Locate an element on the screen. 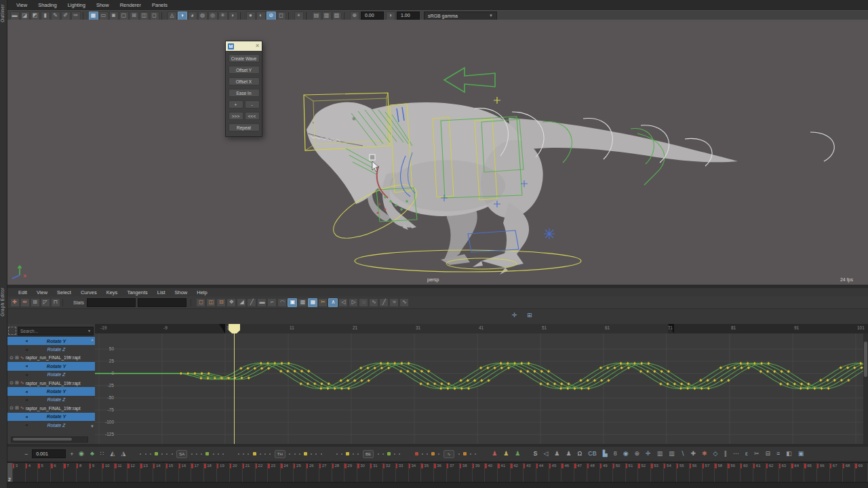  pan-zoom-icon: ✎ is located at coordinates (56, 16).